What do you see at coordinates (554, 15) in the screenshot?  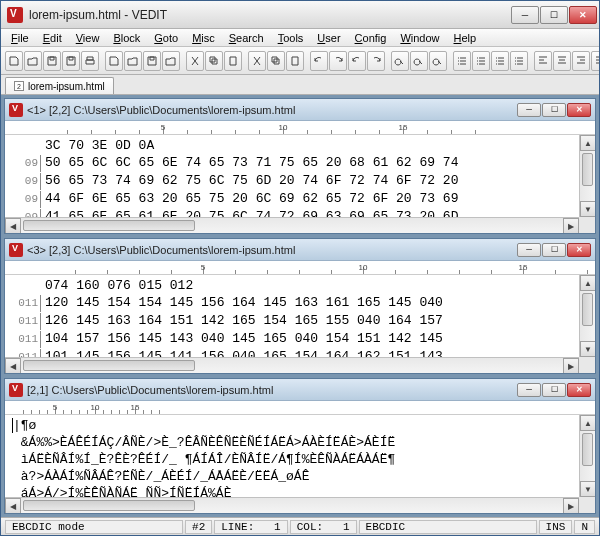 I see `maximize-button: ☐` at bounding box center [554, 15].